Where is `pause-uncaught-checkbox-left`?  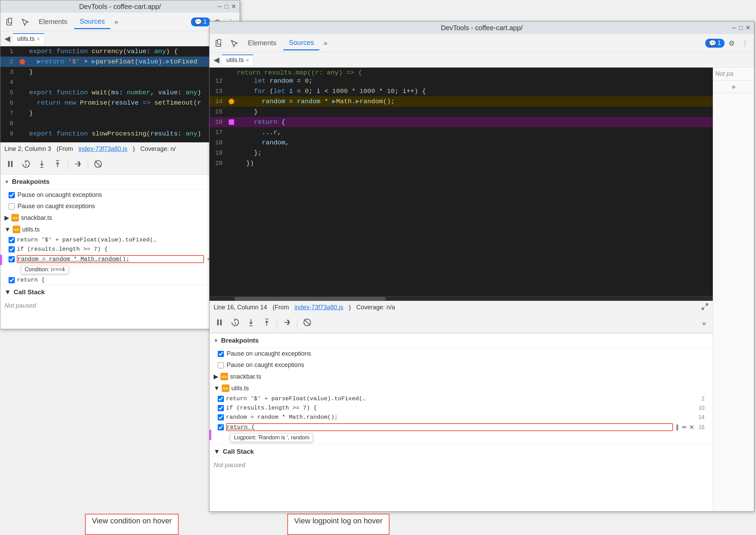
pause-uncaught-checkbox-left is located at coordinates (12, 195).